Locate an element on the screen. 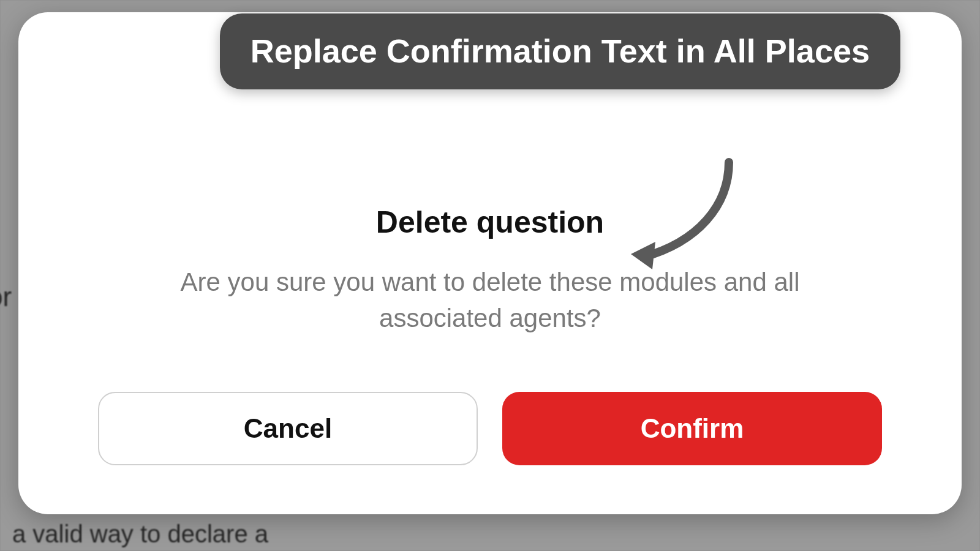 The image size is (980, 551). confirm-button: Confirm is located at coordinates (692, 429).